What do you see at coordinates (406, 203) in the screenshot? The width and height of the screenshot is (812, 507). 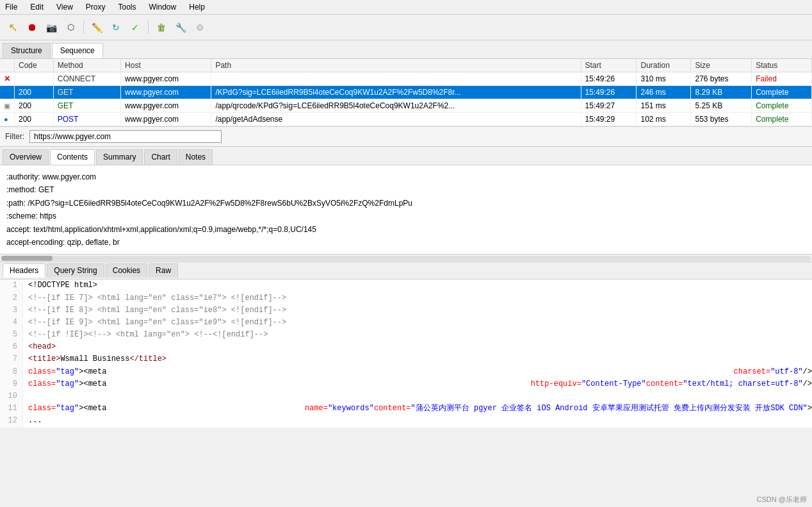 I see `detail-line: :path: /KPdG?sig=LCE6iiedRR9B5l4oteCeCoq…` at bounding box center [406, 203].